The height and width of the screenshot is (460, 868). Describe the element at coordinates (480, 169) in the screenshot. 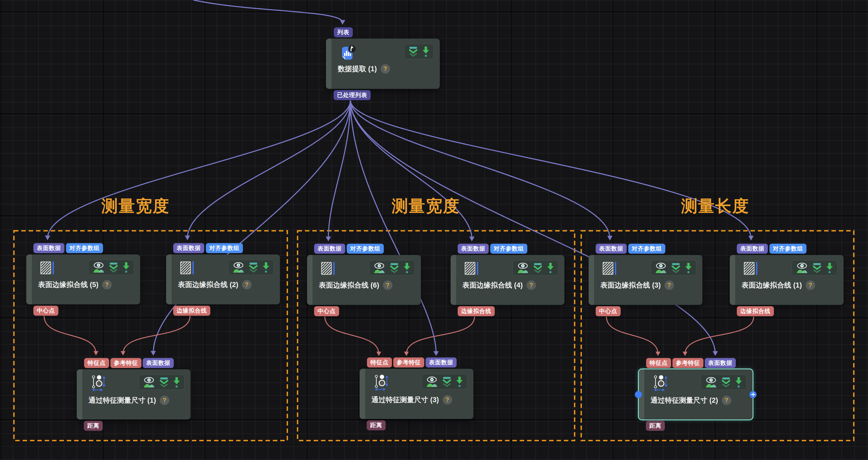

I see `edge-processedlist-to-fit3` at that location.